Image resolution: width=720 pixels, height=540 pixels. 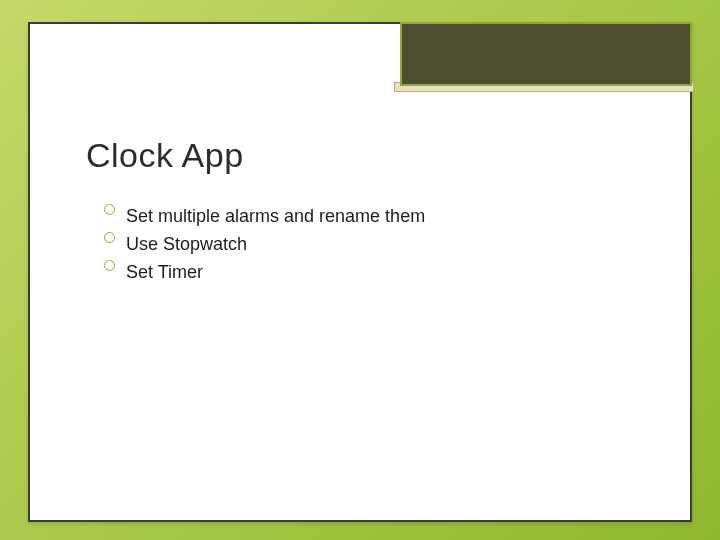 What do you see at coordinates (276, 216) in the screenshot?
I see `bullet-text: Set multiple alarms and rename them` at bounding box center [276, 216].